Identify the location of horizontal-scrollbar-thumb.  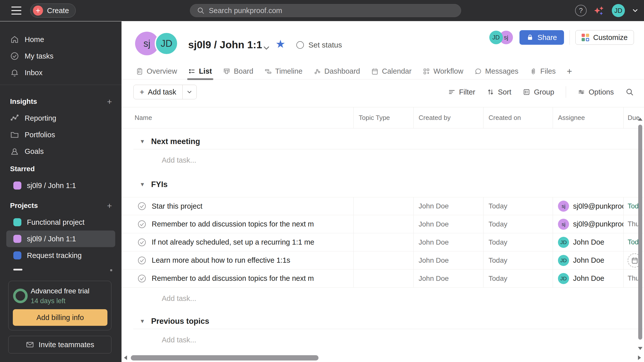
(225, 358).